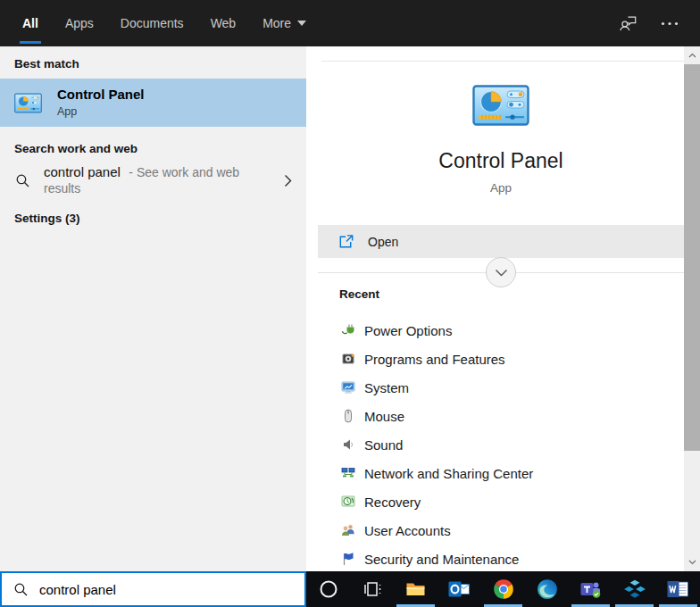  Describe the element at coordinates (348, 330) in the screenshot. I see `power-options-icon` at that location.